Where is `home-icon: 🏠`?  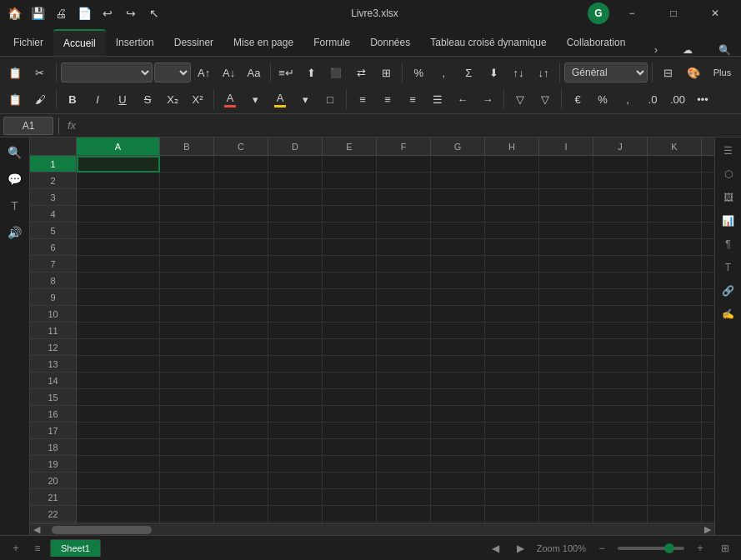 home-icon: 🏠 is located at coordinates (14, 13).